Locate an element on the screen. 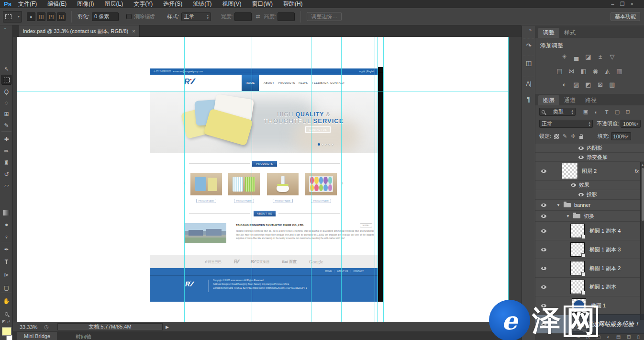  layer-filter-kind-select: 类型▴▾ is located at coordinates (557, 112).